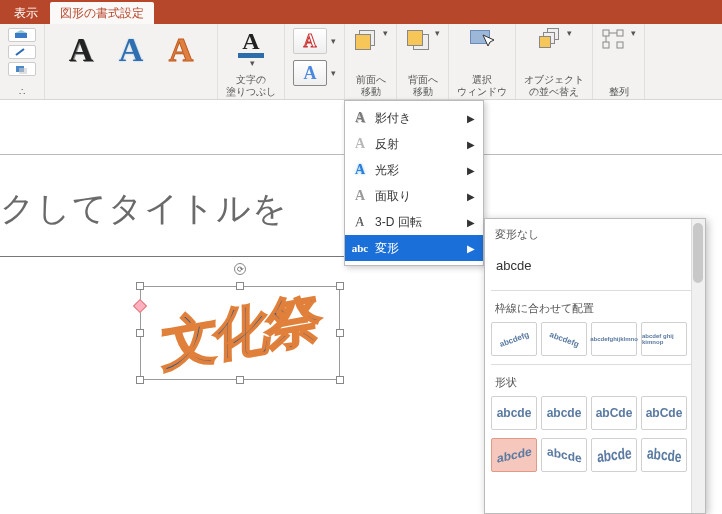 The width and height of the screenshot is (722, 514). I want to click on category-no-transform: 変形なし, so click(595, 232).